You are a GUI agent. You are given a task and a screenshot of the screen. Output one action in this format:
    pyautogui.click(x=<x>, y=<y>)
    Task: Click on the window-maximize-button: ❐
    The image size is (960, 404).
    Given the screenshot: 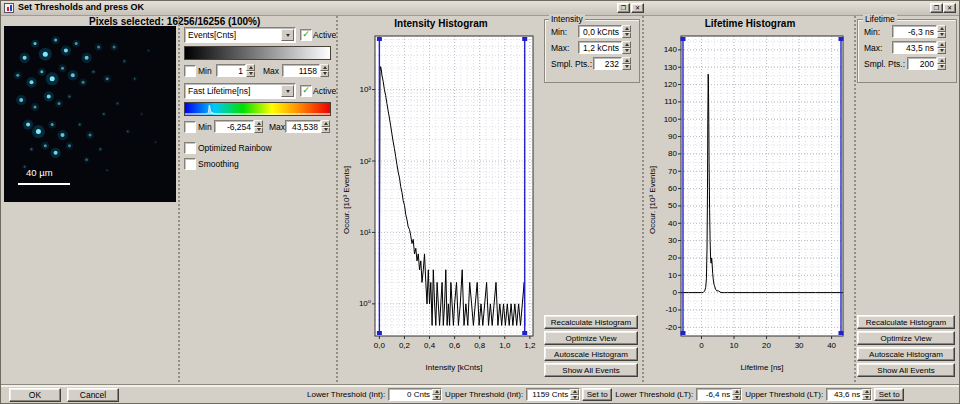 What is the action you would take?
    pyautogui.click(x=936, y=8)
    